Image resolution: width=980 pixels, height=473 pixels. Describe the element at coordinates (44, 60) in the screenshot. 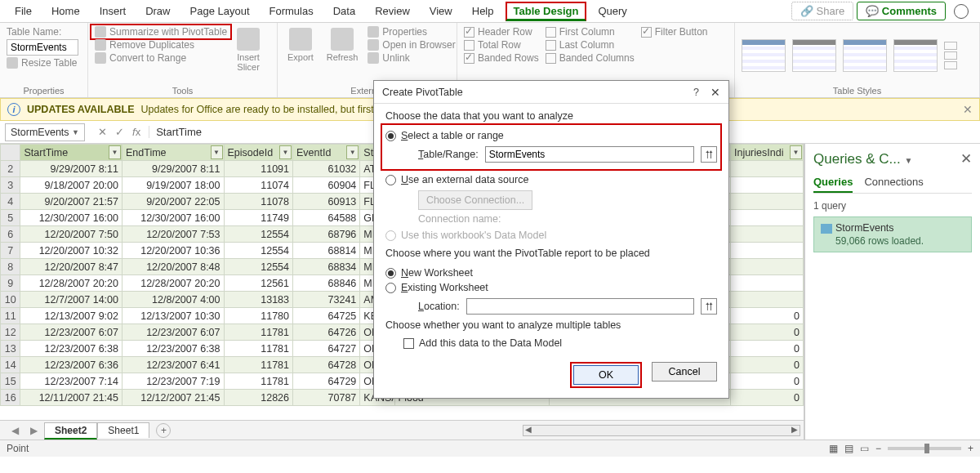

I see `ribbon-group-properties: Table Name: Resize Table Properties` at that location.